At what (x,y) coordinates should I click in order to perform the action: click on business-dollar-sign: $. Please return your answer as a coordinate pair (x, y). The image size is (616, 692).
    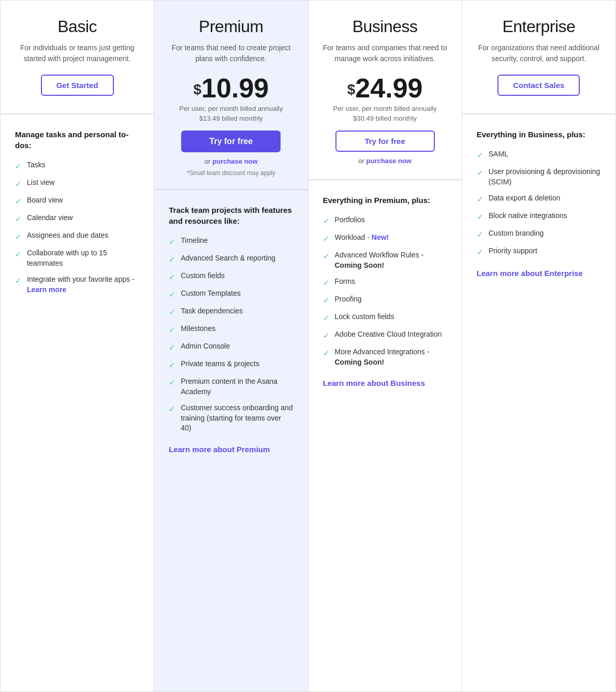
    Looking at the image, I should click on (351, 89).